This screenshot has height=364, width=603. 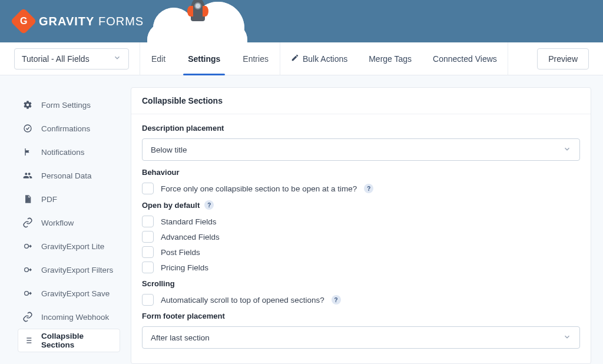 What do you see at coordinates (361, 252) in the screenshot?
I see `row-post-fields: Post Fields` at bounding box center [361, 252].